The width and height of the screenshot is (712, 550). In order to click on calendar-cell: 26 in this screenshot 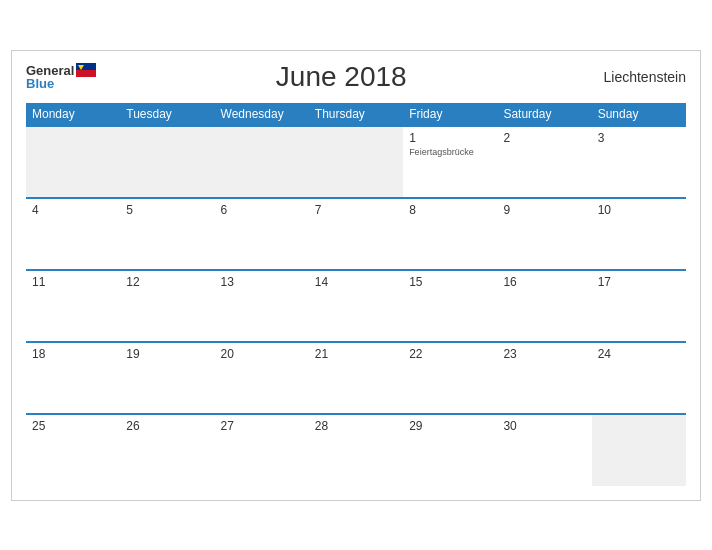, I will do `click(167, 450)`.